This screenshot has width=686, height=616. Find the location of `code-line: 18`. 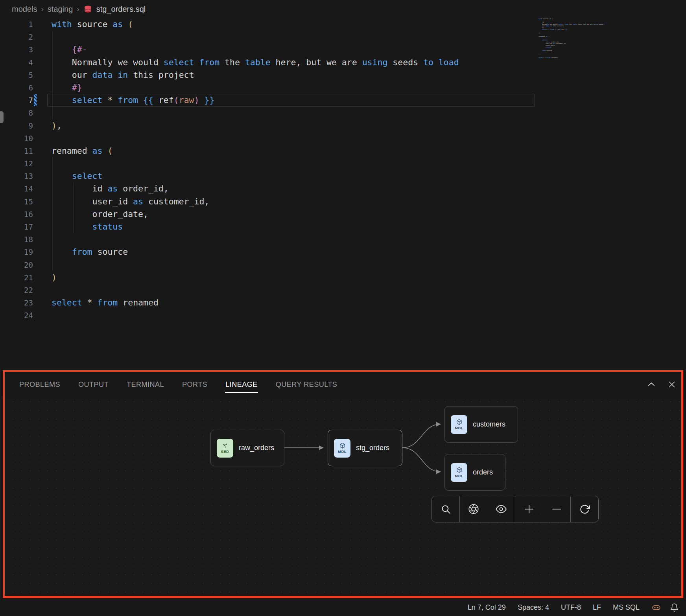

code-line: 18 is located at coordinates (345, 239).